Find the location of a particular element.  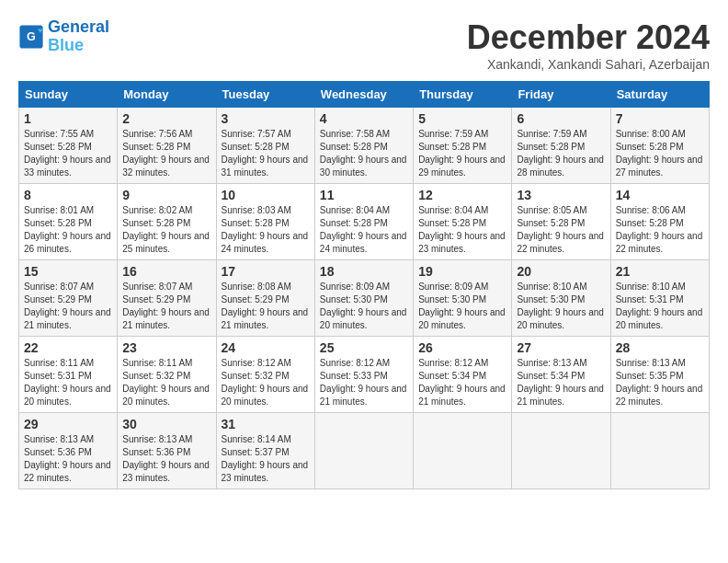

calendar-cell: 18 Sunrise: 8:09 AM Sunset: 5:30 PM Dayl… is located at coordinates (364, 298).